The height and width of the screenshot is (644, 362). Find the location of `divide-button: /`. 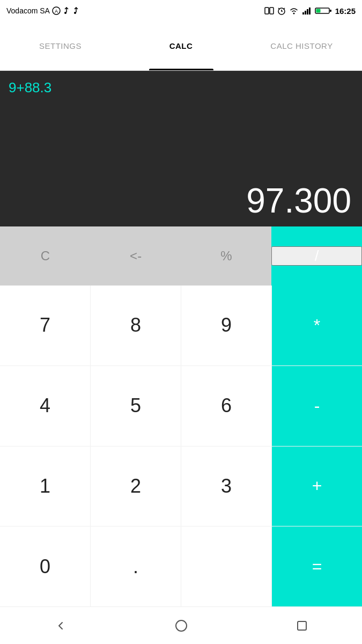

divide-button: / is located at coordinates (316, 256).